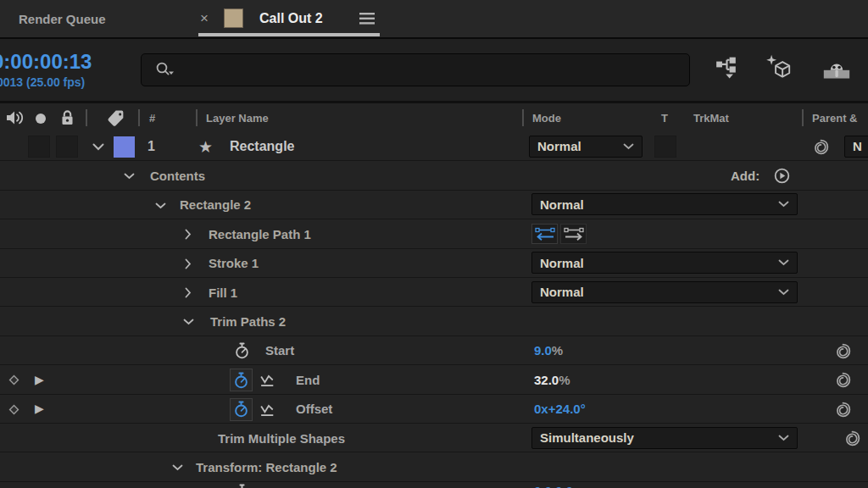  I want to click on property-label: Offset, so click(314, 408).